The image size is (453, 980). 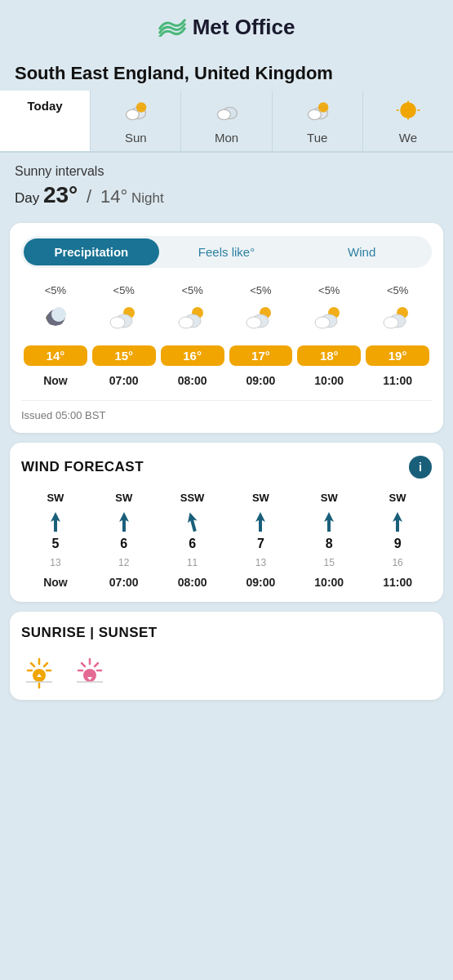 I want to click on wind-gust-2: 11, so click(x=193, y=563).